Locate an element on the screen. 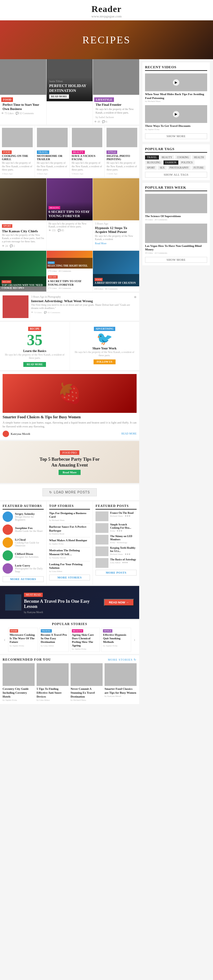 This screenshot has height=980, width=213. rec-item-2: 5 Tips To Finding Effective Anti Snore D… is located at coordinates (52, 682).